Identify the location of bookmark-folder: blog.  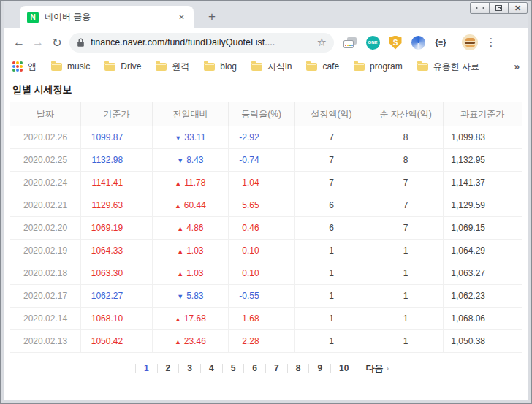
(221, 66).